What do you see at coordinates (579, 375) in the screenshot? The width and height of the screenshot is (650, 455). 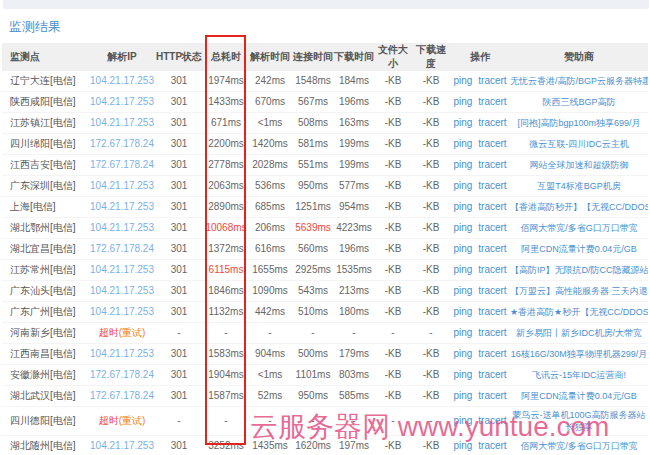 I see `sponsor-link: 飞讯云-15年IDC运营商!` at bounding box center [579, 375].